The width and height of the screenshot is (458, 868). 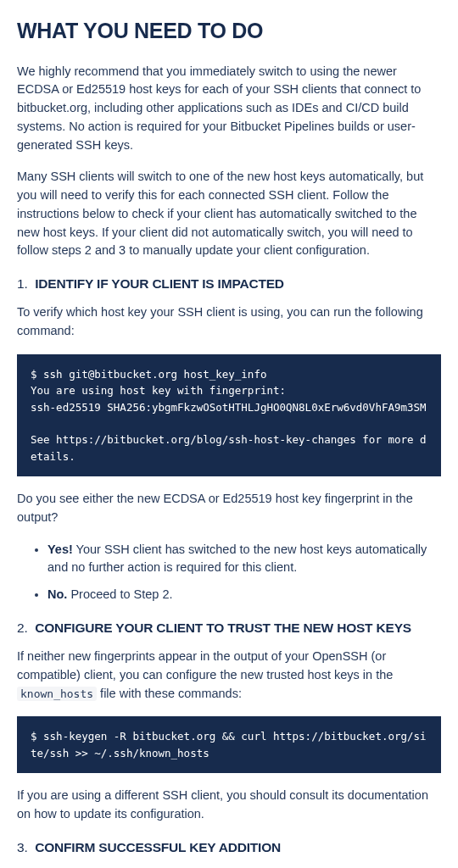 I want to click on answer-no-label: No., so click(x=58, y=594).